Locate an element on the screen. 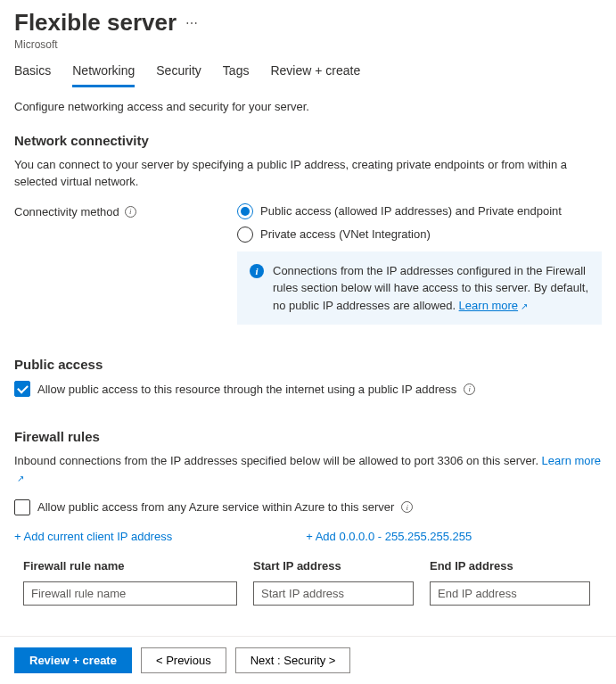 The height and width of the screenshot is (684, 616). page-description: Configure networking access and security… is located at coordinates (308, 107).